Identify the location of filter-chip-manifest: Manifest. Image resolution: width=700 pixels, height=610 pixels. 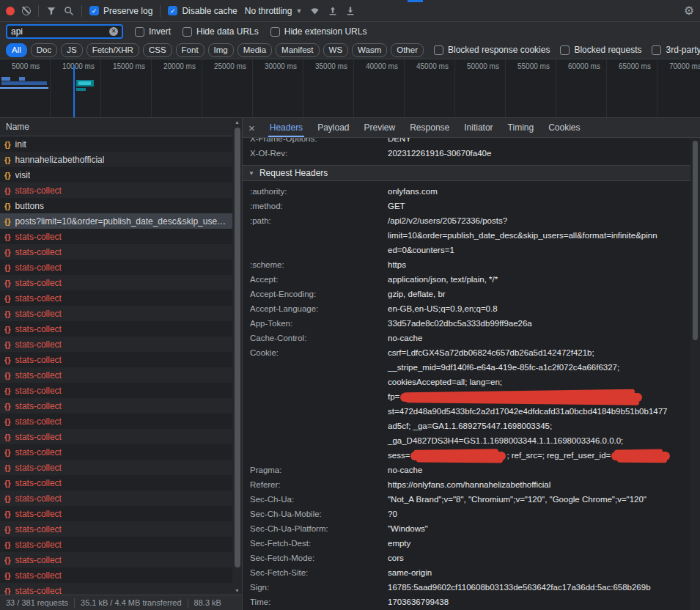
(298, 50).